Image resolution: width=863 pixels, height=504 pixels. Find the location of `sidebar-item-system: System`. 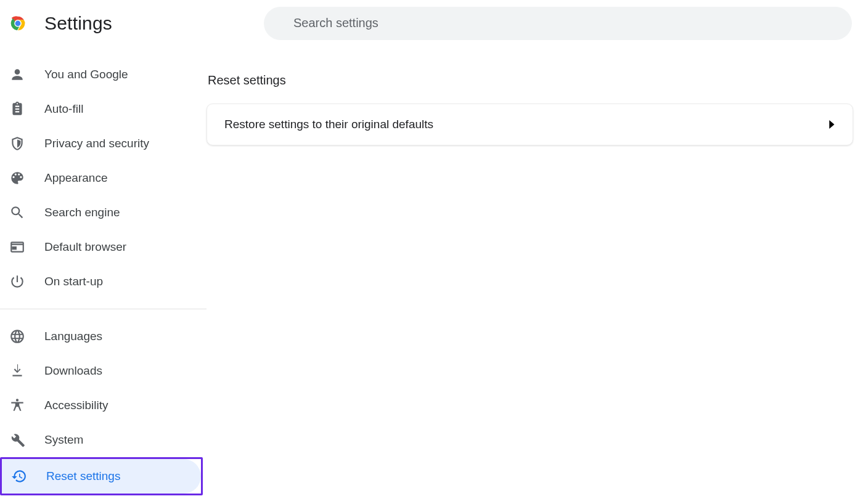

sidebar-item-system: System is located at coordinates (100, 440).